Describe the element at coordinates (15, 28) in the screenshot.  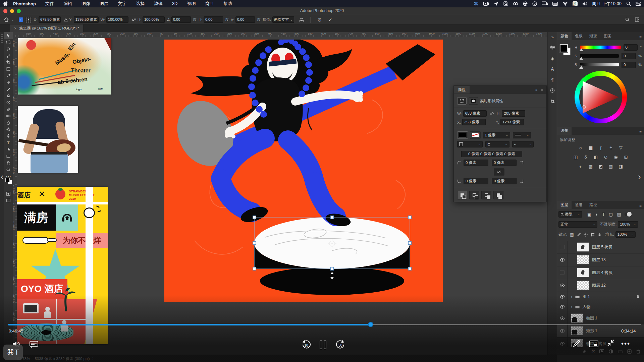
I see `close-tab-icon: ×` at that location.